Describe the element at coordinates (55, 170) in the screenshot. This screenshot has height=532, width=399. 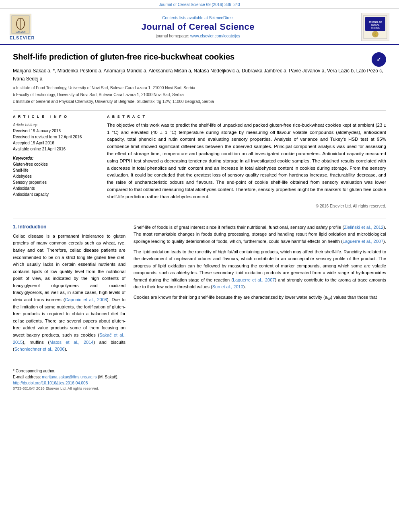
I see `keyword-2: Shelf-life` at that location.